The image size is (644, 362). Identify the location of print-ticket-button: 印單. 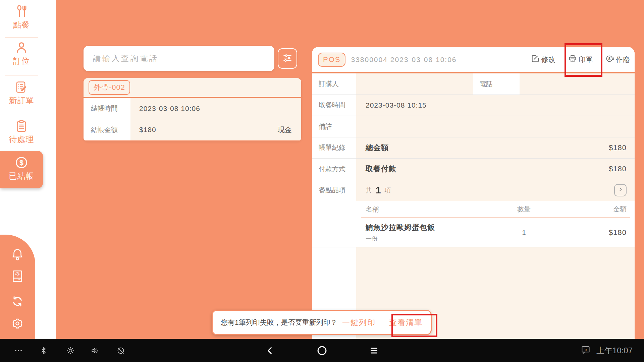
(580, 60).